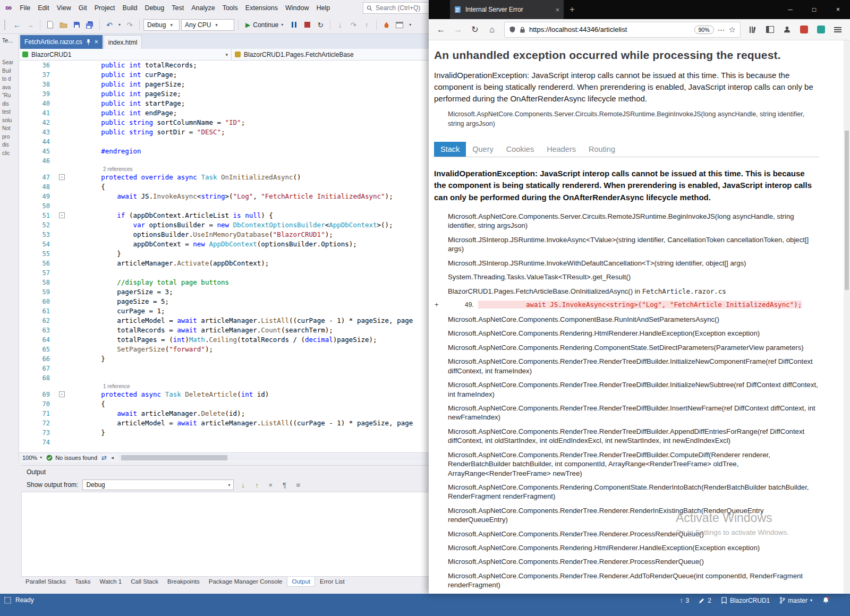 The width and height of the screenshot is (850, 616). Describe the element at coordinates (320, 25) in the screenshot. I see `restart-icon: ↻` at that location.